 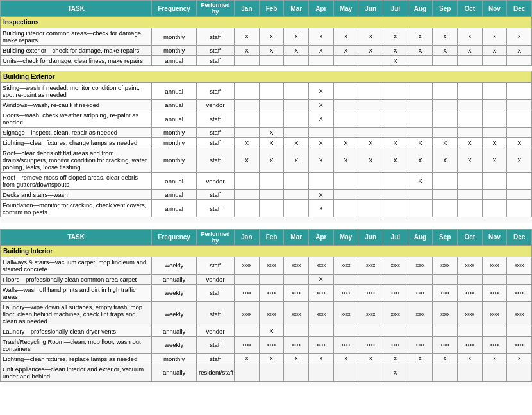 I want to click on col-header-jan-2: Jan, so click(x=247, y=237).